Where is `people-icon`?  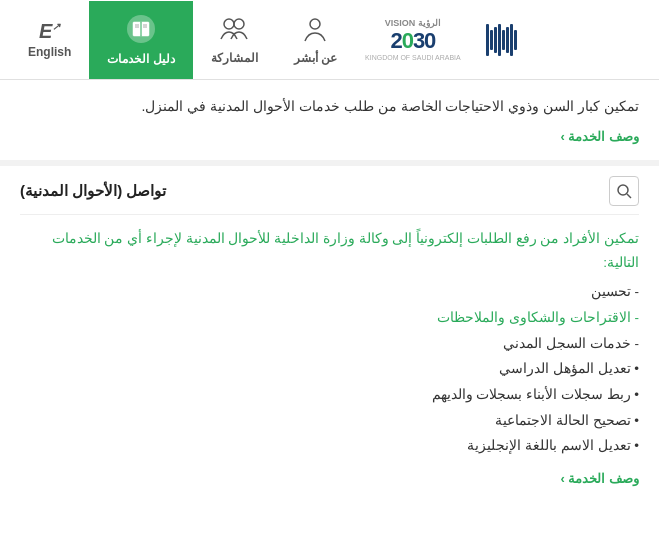
people-icon is located at coordinates (234, 31).